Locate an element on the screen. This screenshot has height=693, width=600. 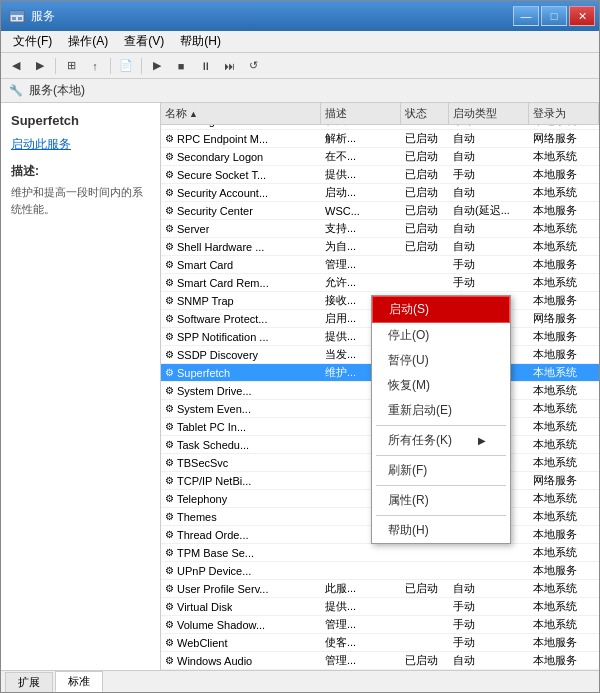
service-desc-cell: 提供... is located at coordinates (361, 174).